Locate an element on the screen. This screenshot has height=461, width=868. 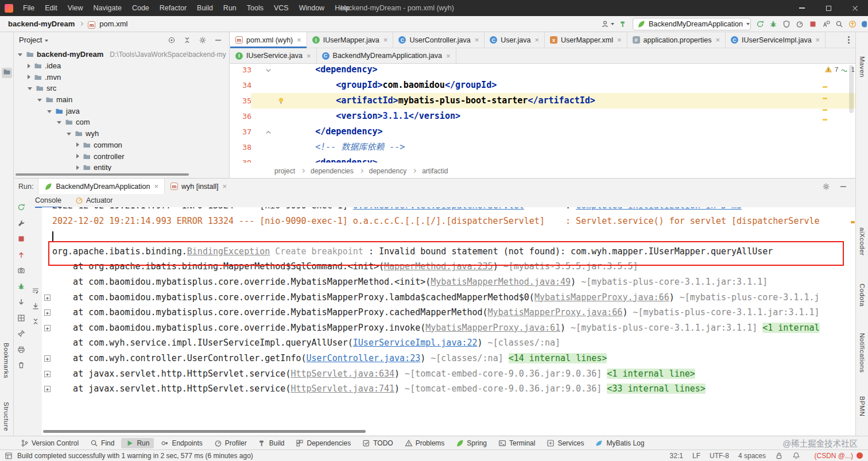
file-encoding: UTF-8 is located at coordinates (719, 456).